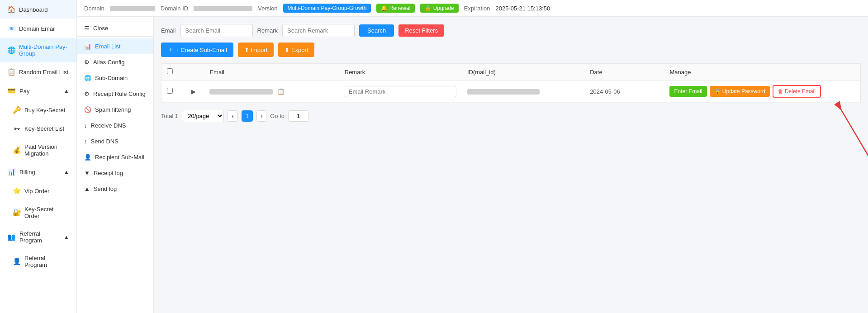  Describe the element at coordinates (762, 72) in the screenshot. I see `th-manage: Manage` at that location.